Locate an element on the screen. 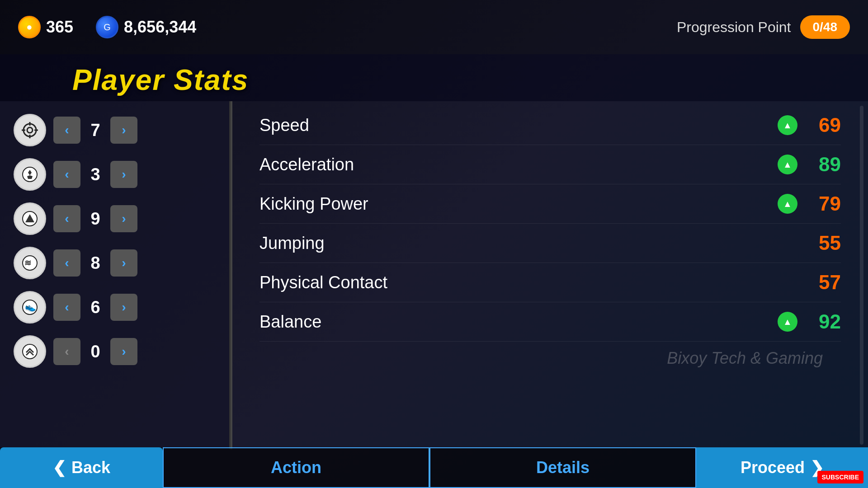 The image size is (868, 488). soccer-icon is located at coordinates (30, 174).